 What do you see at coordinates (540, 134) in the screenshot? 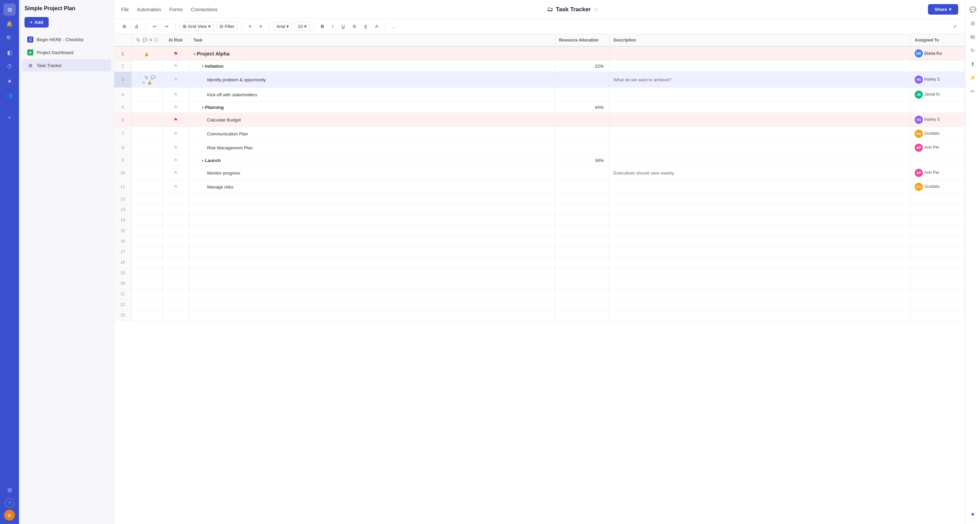
I see `table-row: 7⚑Communication PlanGGGuadalu` at bounding box center [540, 134].